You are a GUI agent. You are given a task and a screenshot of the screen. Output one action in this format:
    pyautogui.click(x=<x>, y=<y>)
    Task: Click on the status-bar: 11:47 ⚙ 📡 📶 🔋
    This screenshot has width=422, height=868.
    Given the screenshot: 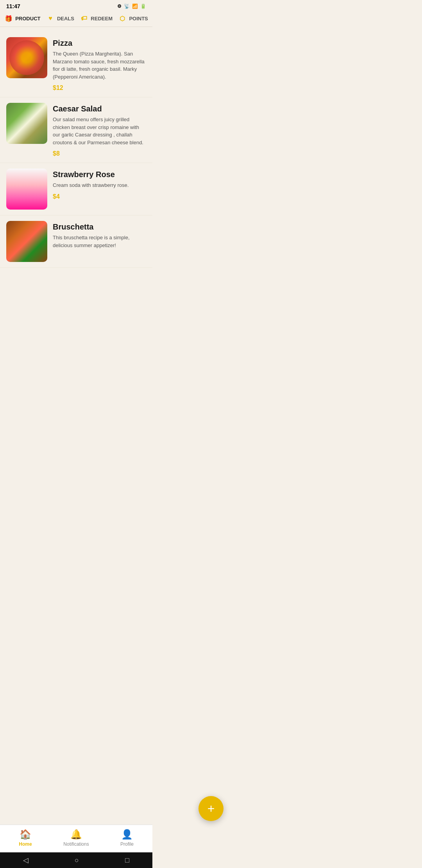 What is the action you would take?
    pyautogui.click(x=76, y=5)
    